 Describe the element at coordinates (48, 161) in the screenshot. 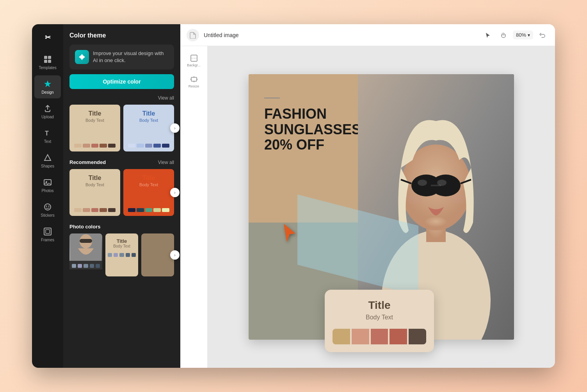

I see `sidebar-item-shapes: Shapes` at that location.